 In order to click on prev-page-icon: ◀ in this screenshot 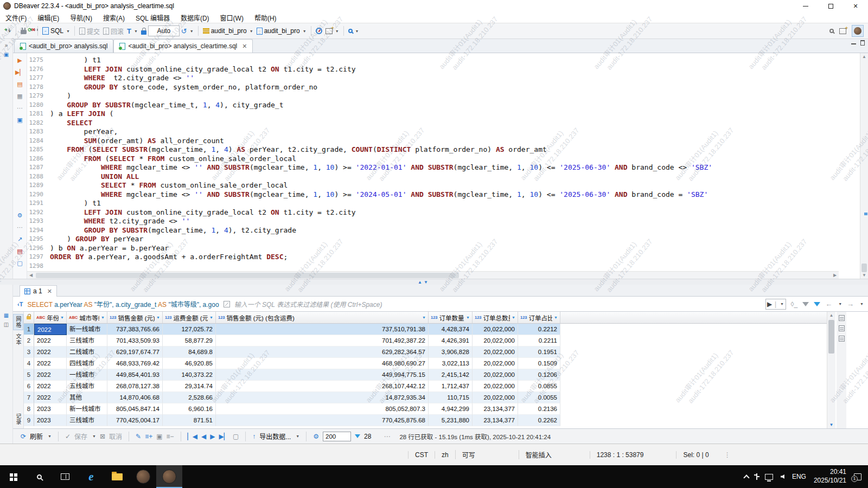, I will do `click(204, 436)`.